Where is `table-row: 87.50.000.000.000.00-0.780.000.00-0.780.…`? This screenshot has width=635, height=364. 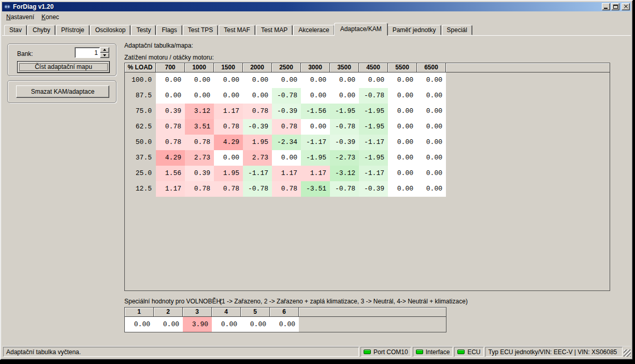 table-row: 87.50.000.000.000.00-0.780.000.00-0.780.… is located at coordinates (367, 96).